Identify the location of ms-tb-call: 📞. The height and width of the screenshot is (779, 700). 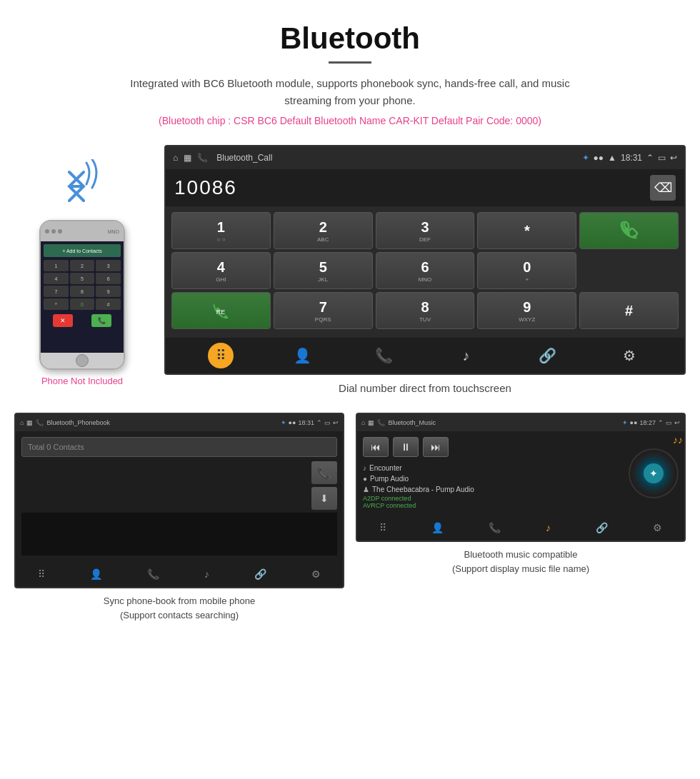
(494, 528).